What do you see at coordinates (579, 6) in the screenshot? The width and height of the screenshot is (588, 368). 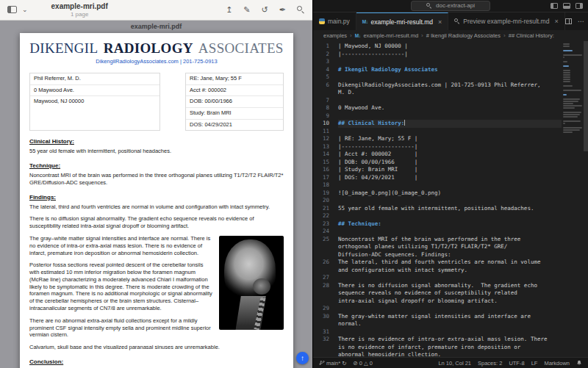 I see `toggle-secondary-sidebar-icon` at bounding box center [579, 6].